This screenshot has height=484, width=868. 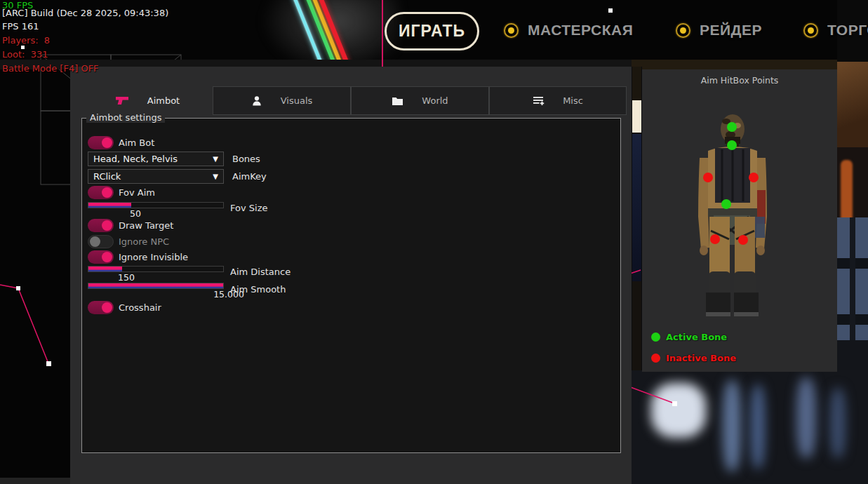 I want to click on gap-dark-window, so click(x=637, y=208).